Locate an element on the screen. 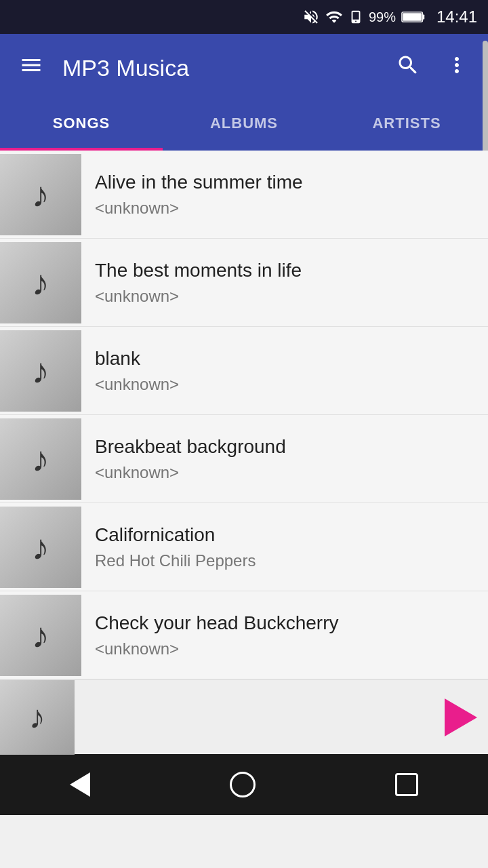 The width and height of the screenshot is (488, 868). status-time: 14:41 is located at coordinates (457, 17).